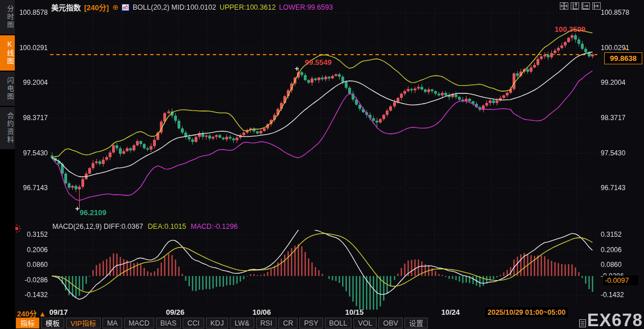  Describe the element at coordinates (622, 250) in the screenshot. I see `macd-tick: 0.2006` at that location.